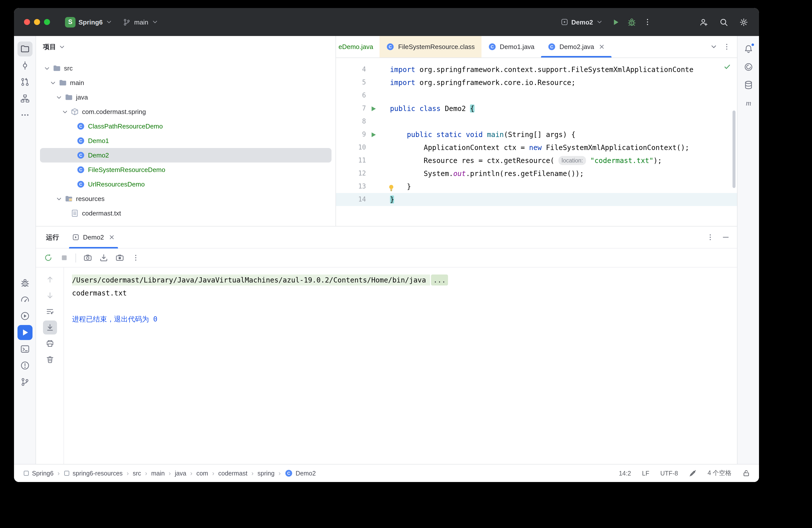  What do you see at coordinates (704, 22) in the screenshot?
I see `code-with-me-icon` at bounding box center [704, 22].